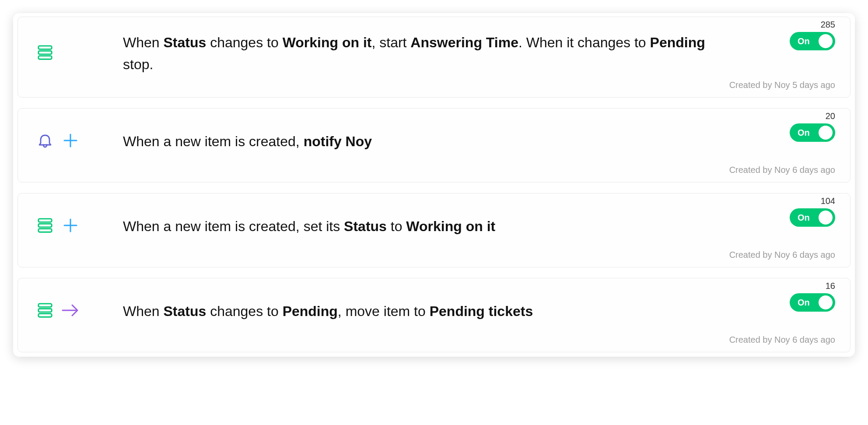  Describe the element at coordinates (214, 141) in the screenshot. I see `rule-text-fragment: When a new item is created,` at that location.